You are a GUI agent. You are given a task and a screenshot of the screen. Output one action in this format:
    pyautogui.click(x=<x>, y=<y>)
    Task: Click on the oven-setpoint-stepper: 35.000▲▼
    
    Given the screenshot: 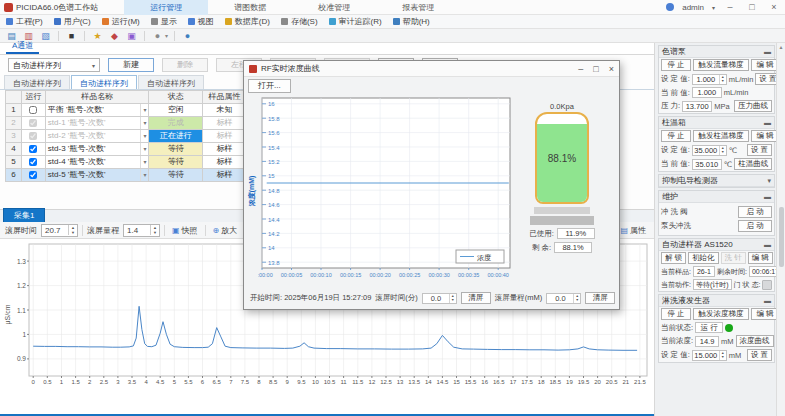 What is the action you would take?
    pyautogui.click(x=710, y=150)
    